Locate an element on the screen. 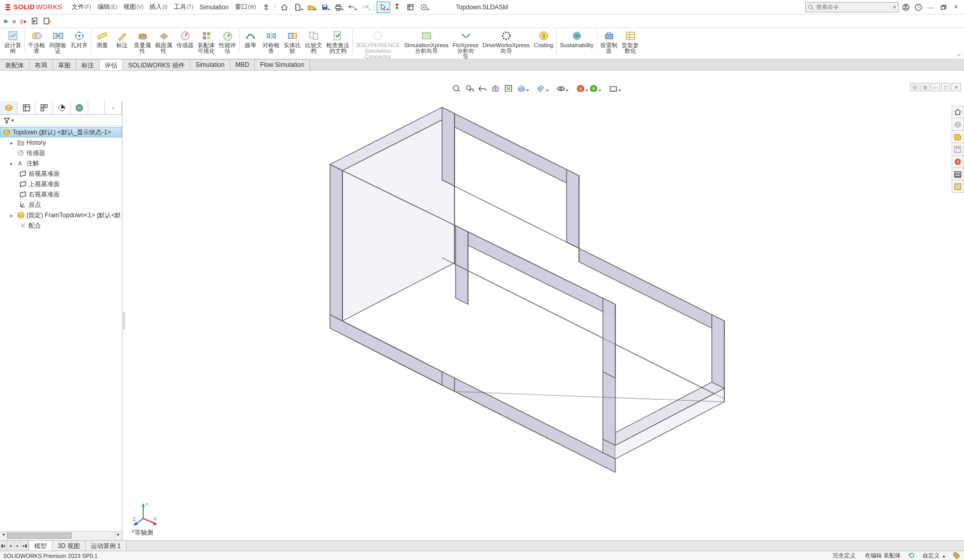 This screenshot has width=964, height=560. floxpress-button: FloXpress 分析向 导 is located at coordinates (466, 45).